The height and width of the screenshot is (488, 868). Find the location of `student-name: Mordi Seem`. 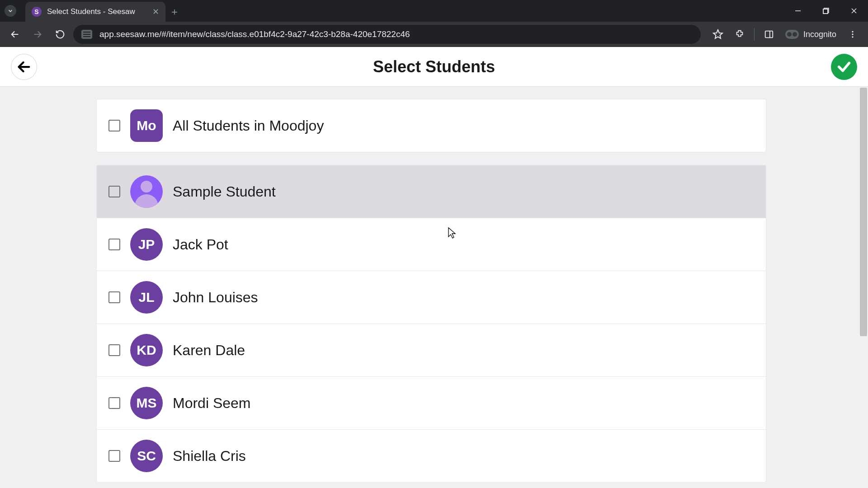

student-name: Mordi Seem is located at coordinates (212, 403).